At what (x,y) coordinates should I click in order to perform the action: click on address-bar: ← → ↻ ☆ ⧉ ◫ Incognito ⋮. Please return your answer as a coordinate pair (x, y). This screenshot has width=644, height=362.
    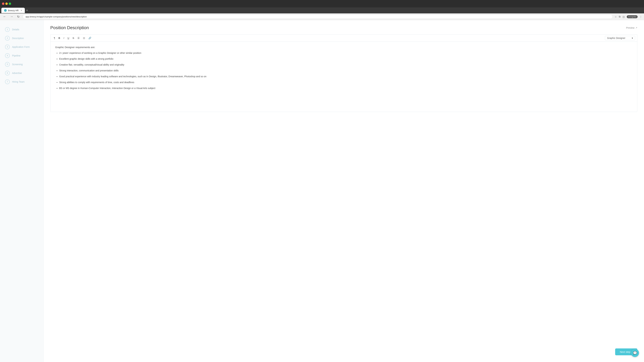
    Looking at the image, I should click on (322, 17).